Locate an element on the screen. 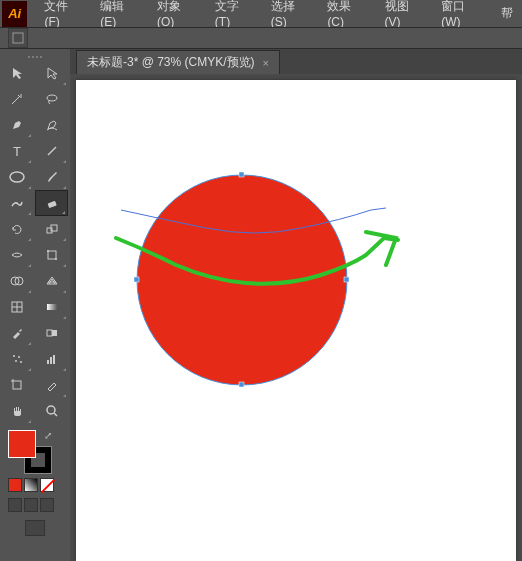 The width and height of the screenshot is (522, 561). fill-stroke-swatch: ⤢ is located at coordinates (30, 452).